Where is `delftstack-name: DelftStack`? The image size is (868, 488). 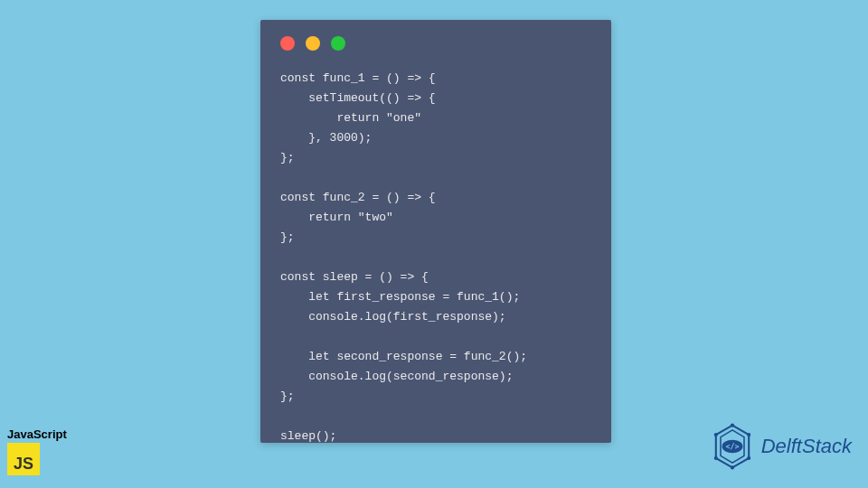 delftstack-name: DelftStack is located at coordinates (807, 446).